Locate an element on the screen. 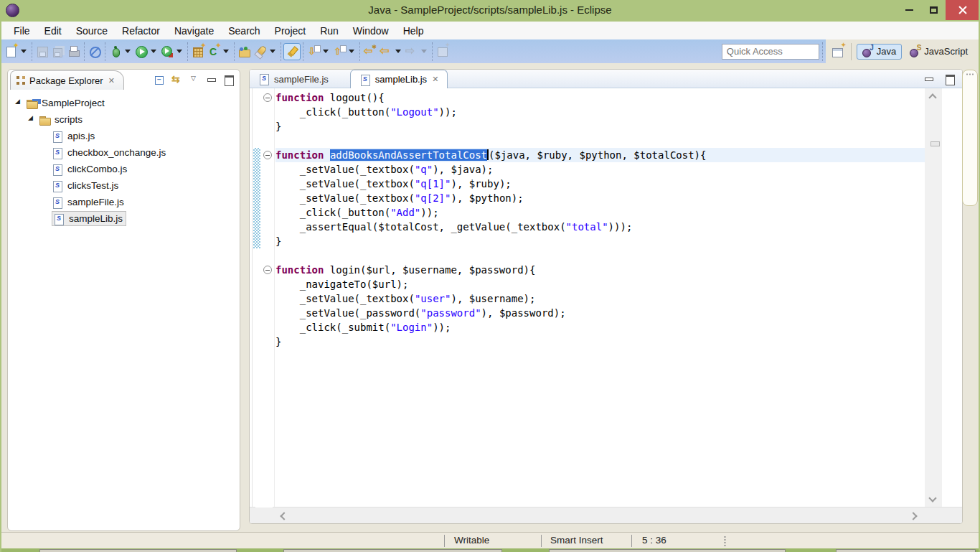 The image size is (980, 552). maximize-editor-icon is located at coordinates (950, 79).